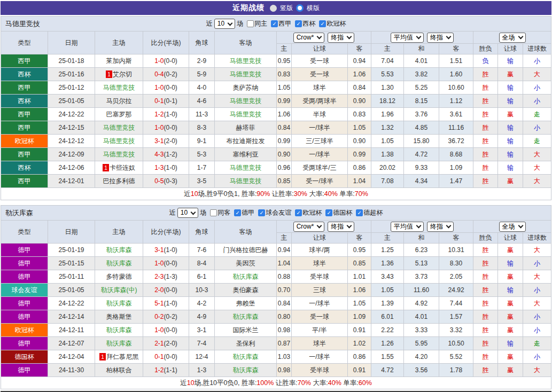 Image resolution: width=552 pixels, height=392 pixels. What do you see at coordinates (220, 213) in the screenshot?
I see `league-checkbox: 同客` at bounding box center [220, 213].